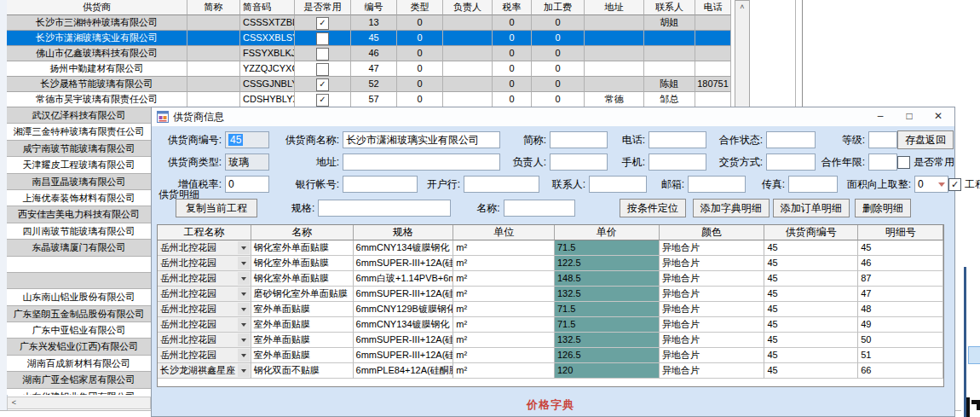  I want to click on abbr-field, so click(579, 140).